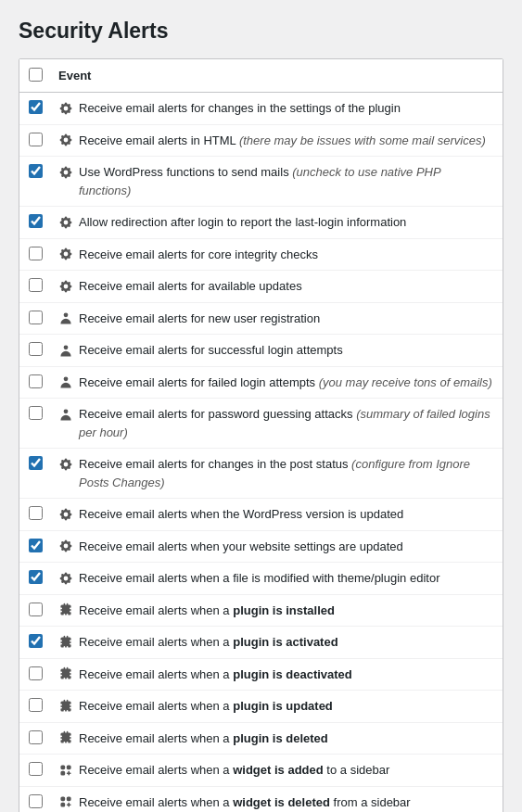 This screenshot has width=522, height=812. Describe the element at coordinates (261, 141) in the screenshot. I see `table-row: Receive email alerts in HTML (there may …` at that location.